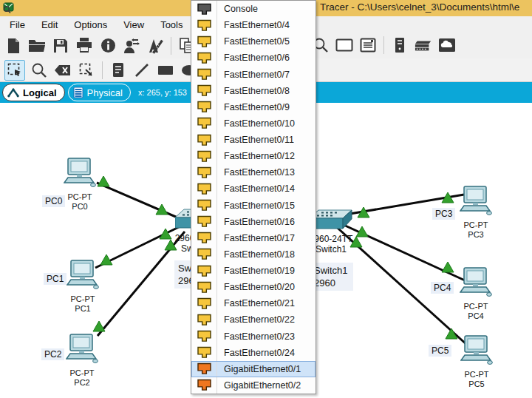  What do you see at coordinates (9, 7) in the screenshot?
I see `app-logo-icon` at bounding box center [9, 7].